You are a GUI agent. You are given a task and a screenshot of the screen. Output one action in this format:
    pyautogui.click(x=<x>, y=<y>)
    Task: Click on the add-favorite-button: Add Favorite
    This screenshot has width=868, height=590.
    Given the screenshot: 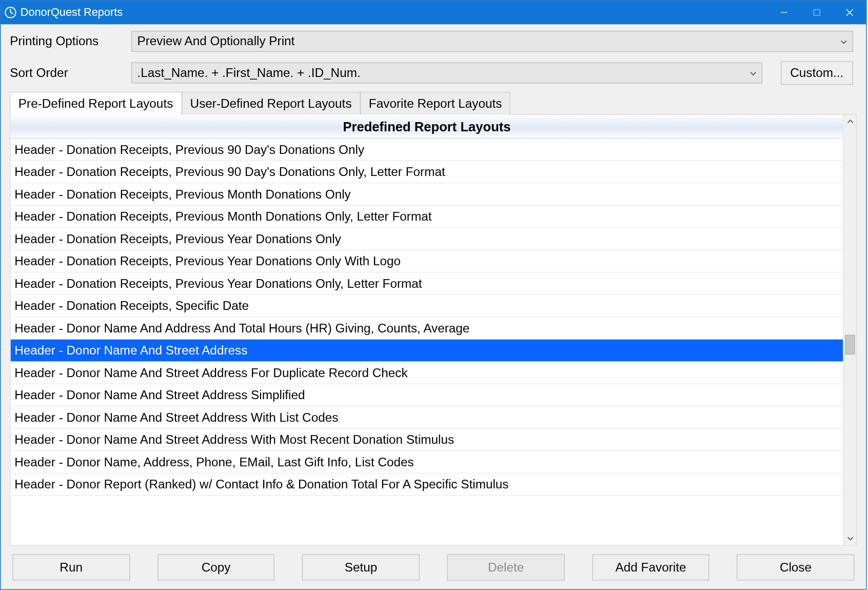 What is the action you would take?
    pyautogui.click(x=650, y=567)
    